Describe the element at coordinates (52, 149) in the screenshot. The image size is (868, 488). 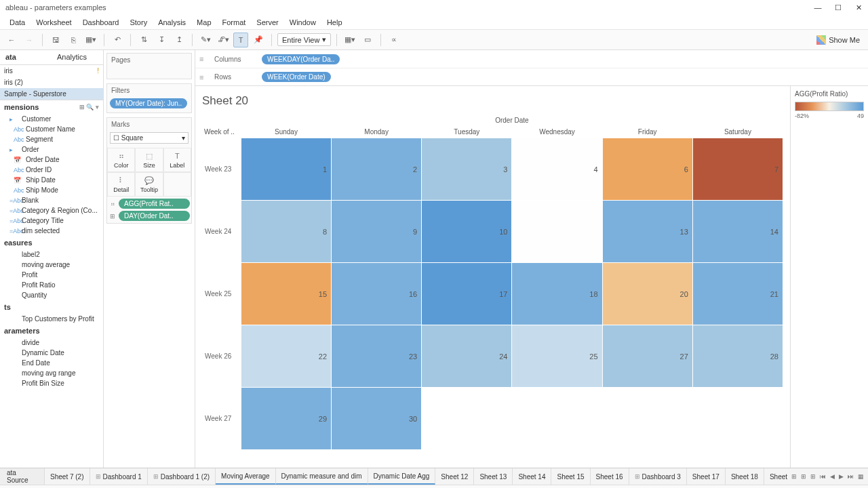
I see `field-item: ▸Order` at that location.